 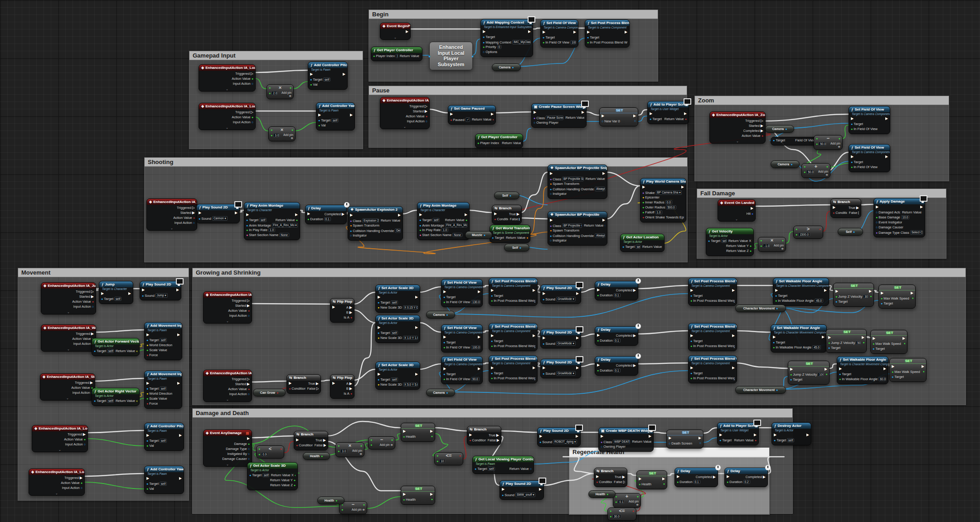 I want to click on pin-value: 1.0, so click(x=659, y=212).